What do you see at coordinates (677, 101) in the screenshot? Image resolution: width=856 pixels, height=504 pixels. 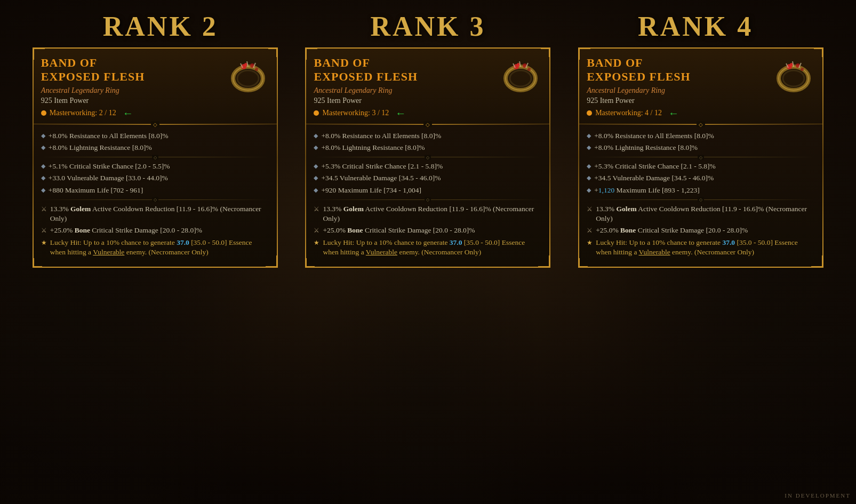 I see `card-item-power: 925 Item Power` at bounding box center [677, 101].